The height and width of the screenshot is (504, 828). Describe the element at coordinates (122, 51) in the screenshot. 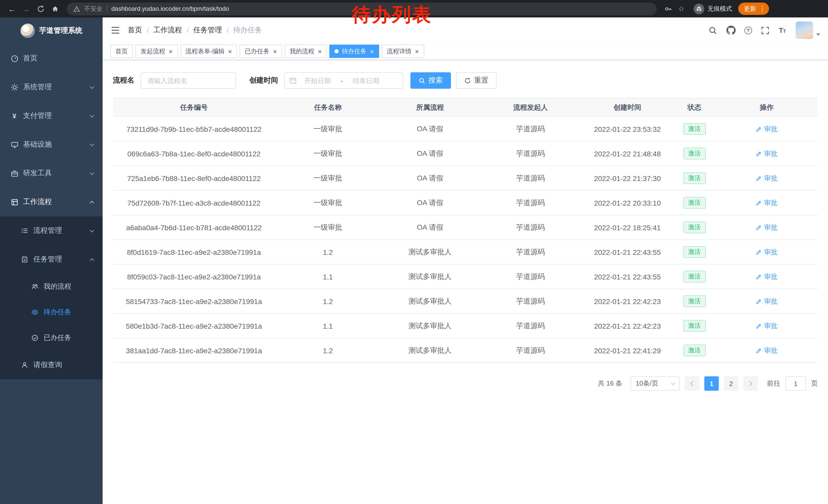

I see `tab: 首页` at that location.